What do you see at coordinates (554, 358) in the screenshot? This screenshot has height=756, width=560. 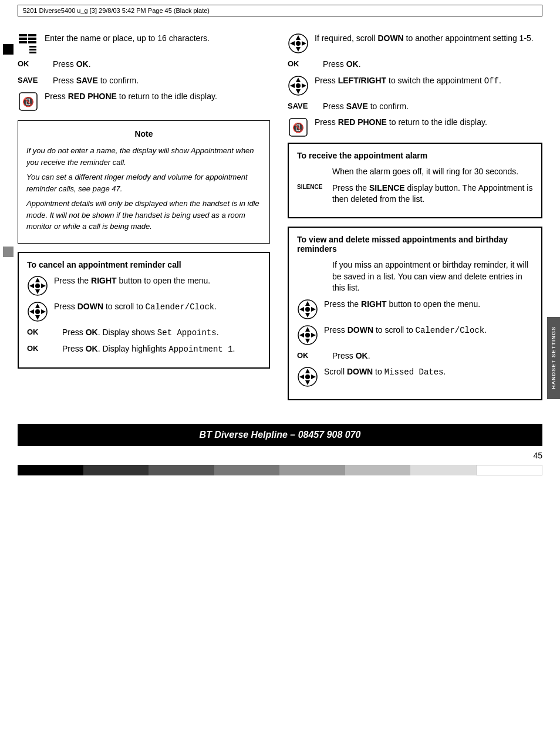 I see `side-tab: HANDSET SETTINGS` at bounding box center [554, 358].